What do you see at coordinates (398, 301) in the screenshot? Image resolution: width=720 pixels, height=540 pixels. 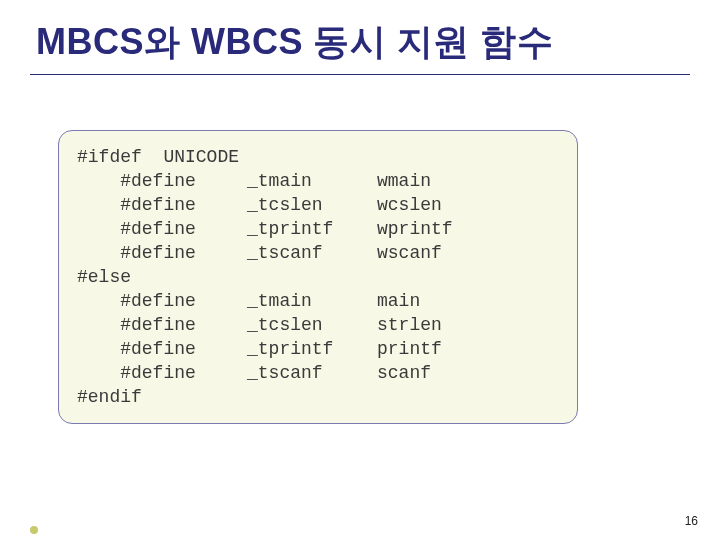 I see `code-col3: main` at bounding box center [398, 301].